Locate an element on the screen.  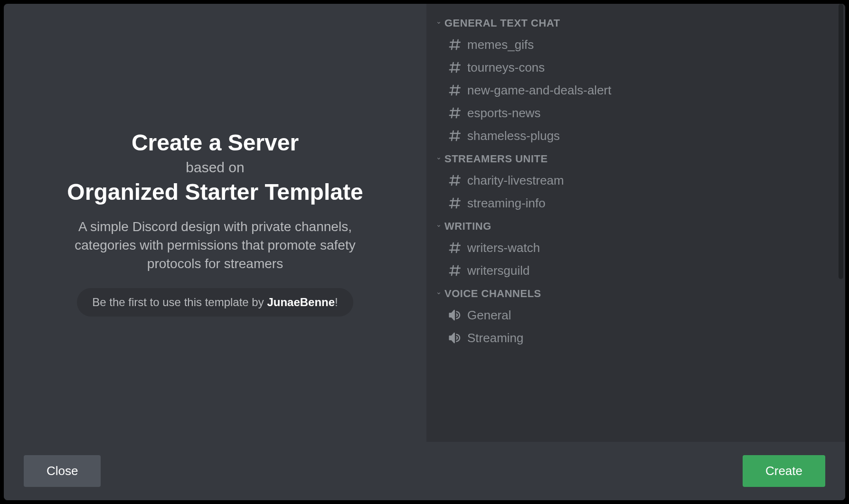
channel-label: memes_gifs is located at coordinates (500, 45).